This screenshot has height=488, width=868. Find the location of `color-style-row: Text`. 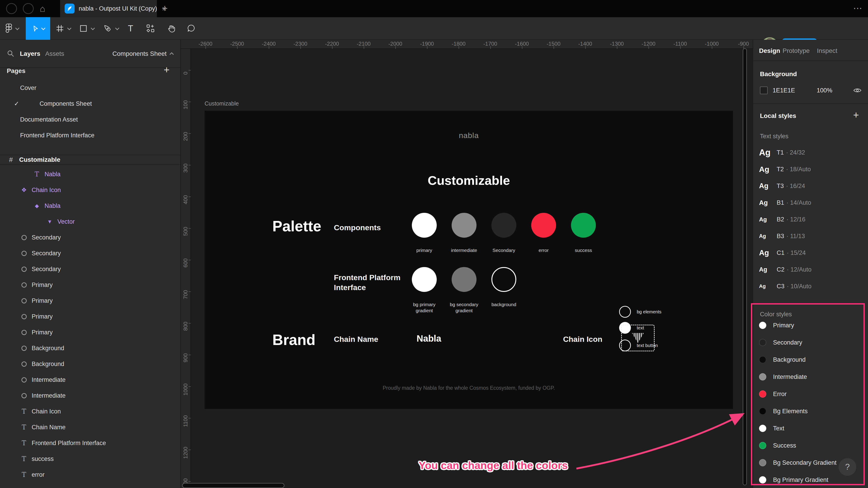

color-style-row: Text is located at coordinates (811, 428).